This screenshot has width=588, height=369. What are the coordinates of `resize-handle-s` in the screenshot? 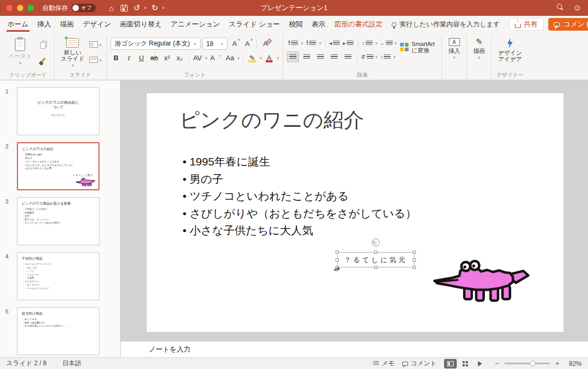 It's located at (376, 267).